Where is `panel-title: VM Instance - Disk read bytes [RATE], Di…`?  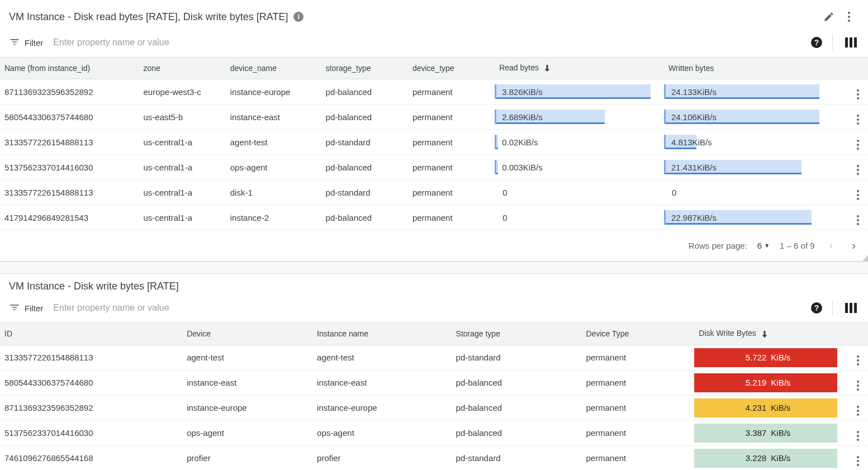
panel-title: VM Instance - Disk read bytes [RATE], Di… is located at coordinates (149, 17).